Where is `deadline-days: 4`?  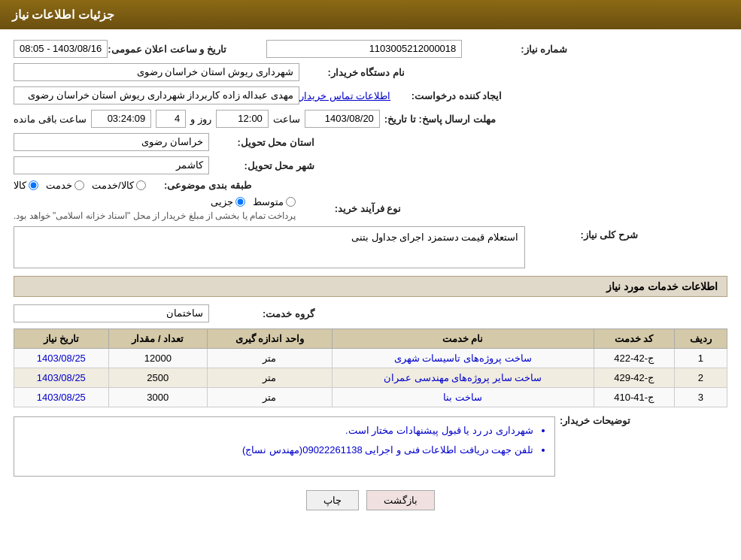 deadline-days: 4 is located at coordinates (171, 119).